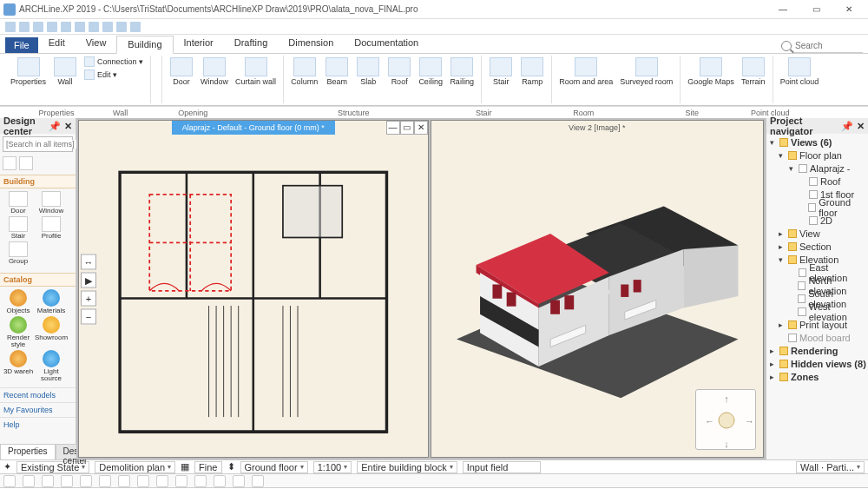 Image resolution: width=868 pixels, height=489 pixels. What do you see at coordinates (214, 71) in the screenshot?
I see `ribbon-window: Window` at bounding box center [214, 71].